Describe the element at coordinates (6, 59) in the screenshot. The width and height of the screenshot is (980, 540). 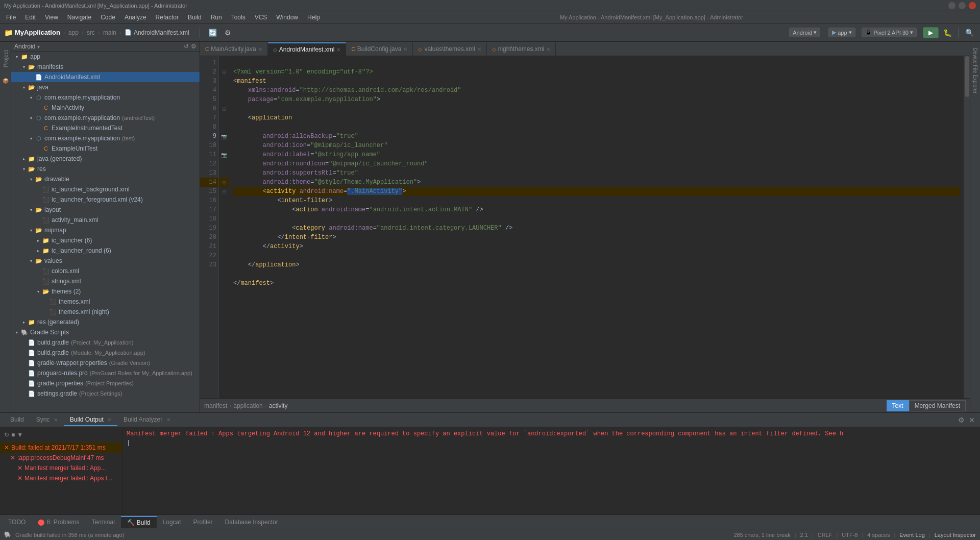
I see `project-tab-label: Project` at that location.